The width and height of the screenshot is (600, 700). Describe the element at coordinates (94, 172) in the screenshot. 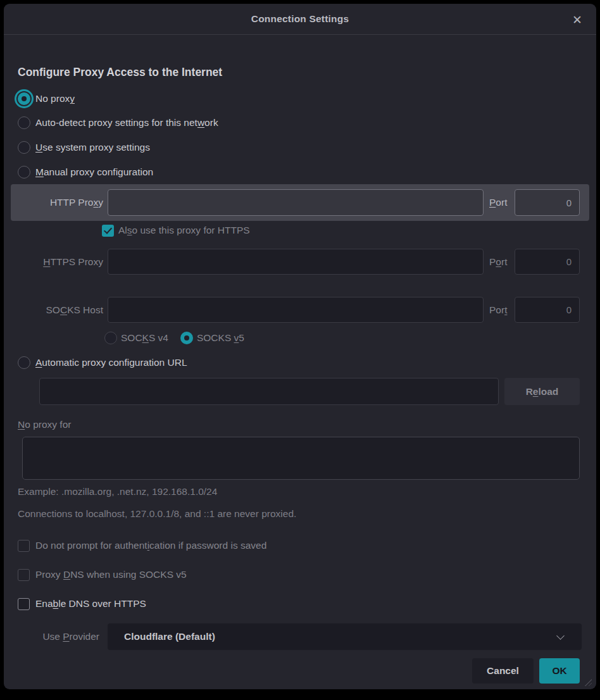

I see `radio-label: Manual proxy configuration` at that location.